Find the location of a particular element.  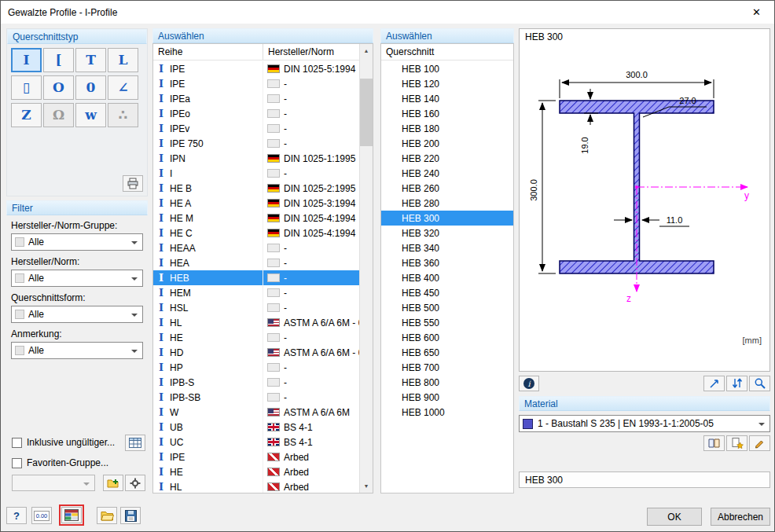

series-row: I HL ASTM A 6/A 6M - 07 is located at coordinates (256, 322).